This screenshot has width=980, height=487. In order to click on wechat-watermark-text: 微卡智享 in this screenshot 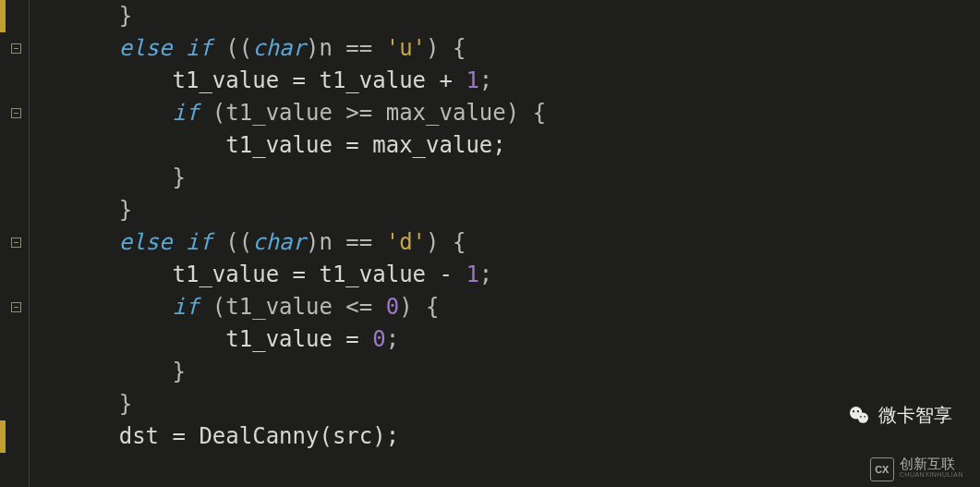, I will do `click(915, 416)`.